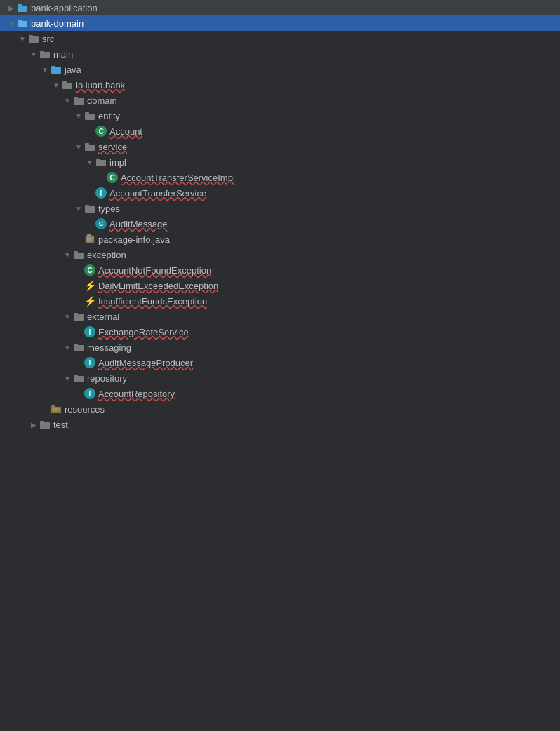  What do you see at coordinates (158, 194) in the screenshot?
I see `label-AccountTransferService: AccountTransferService` at bounding box center [158, 194].